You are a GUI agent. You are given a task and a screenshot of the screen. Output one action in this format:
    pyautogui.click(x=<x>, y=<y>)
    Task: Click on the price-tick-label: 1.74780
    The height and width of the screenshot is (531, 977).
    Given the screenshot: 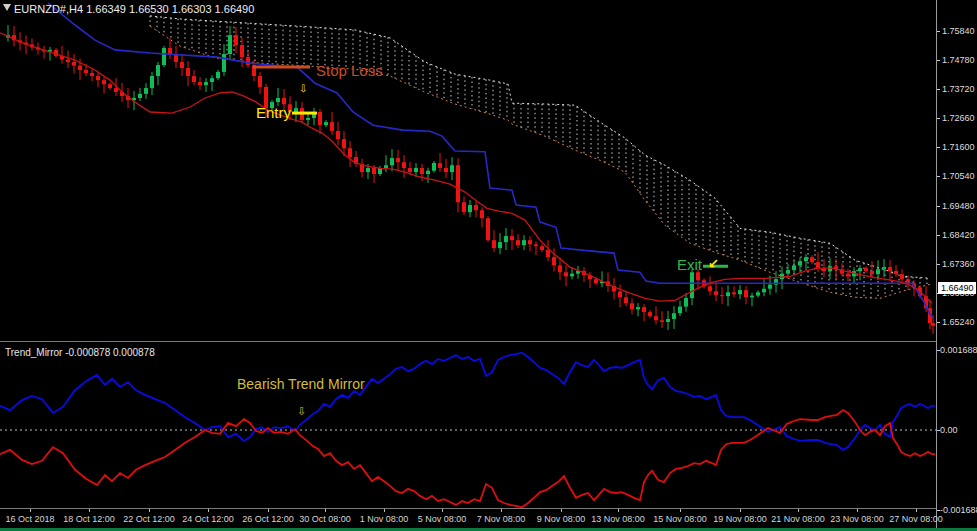 What is the action you would take?
    pyautogui.click(x=958, y=60)
    